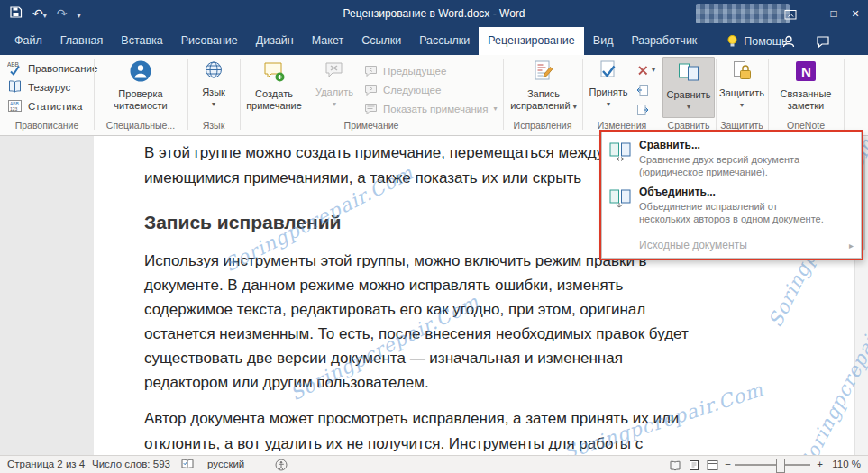  What do you see at coordinates (431, 108) in the screenshot?
I see `show-comments-button: Показать примечания ▾` at bounding box center [431, 108].